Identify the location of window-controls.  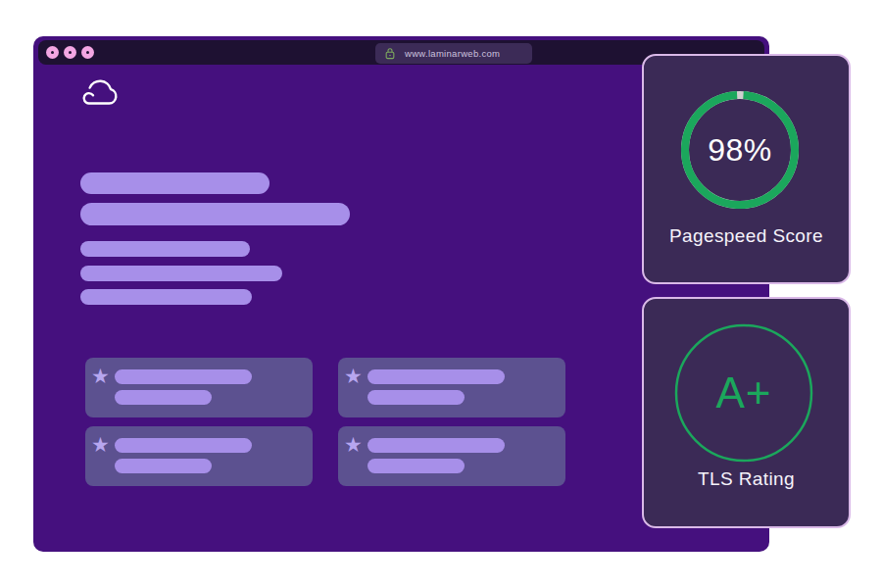
(71, 53).